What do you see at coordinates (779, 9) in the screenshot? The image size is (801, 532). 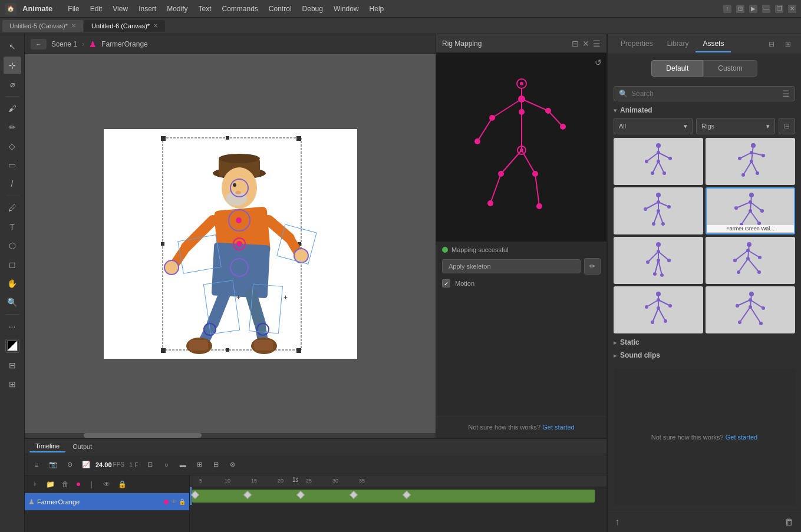 I see `restore-button: ❐` at bounding box center [779, 9].